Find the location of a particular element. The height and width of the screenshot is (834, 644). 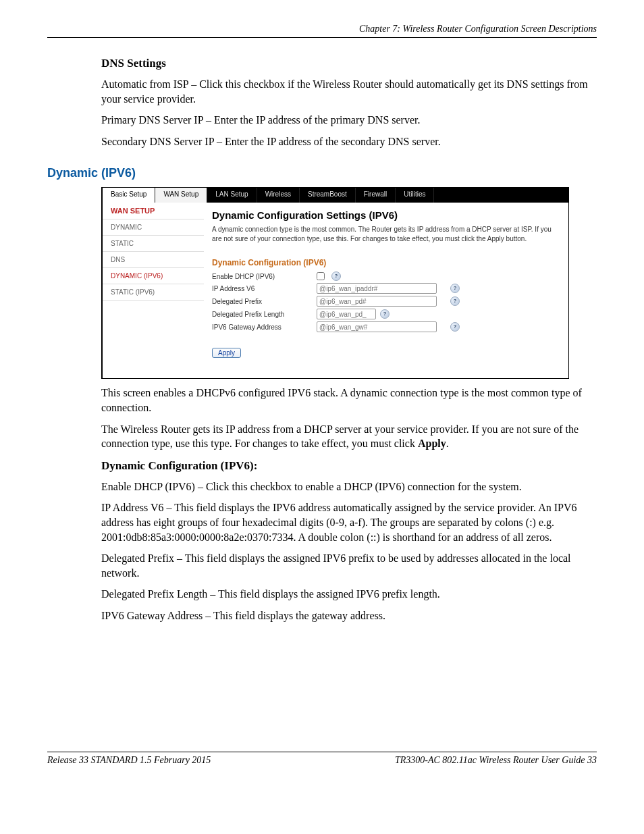

sidebar-item-dynamic: DYNAMIC is located at coordinates (153, 228).